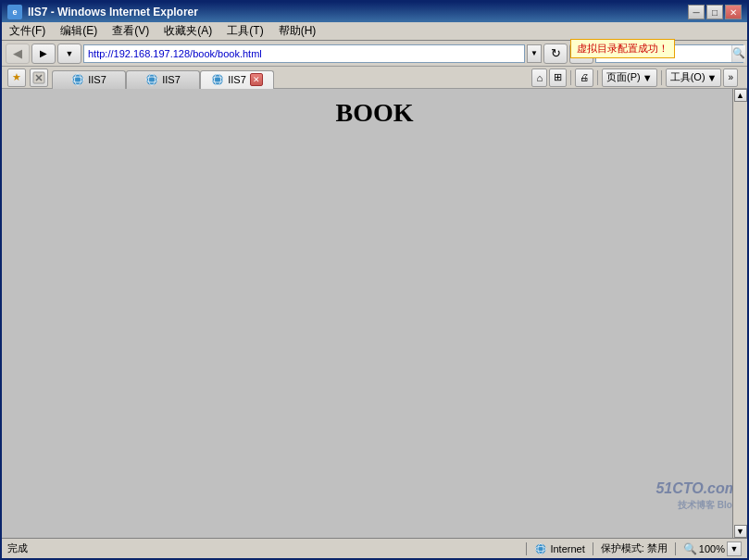  I want to click on feeds-button: ⊞, so click(557, 78).